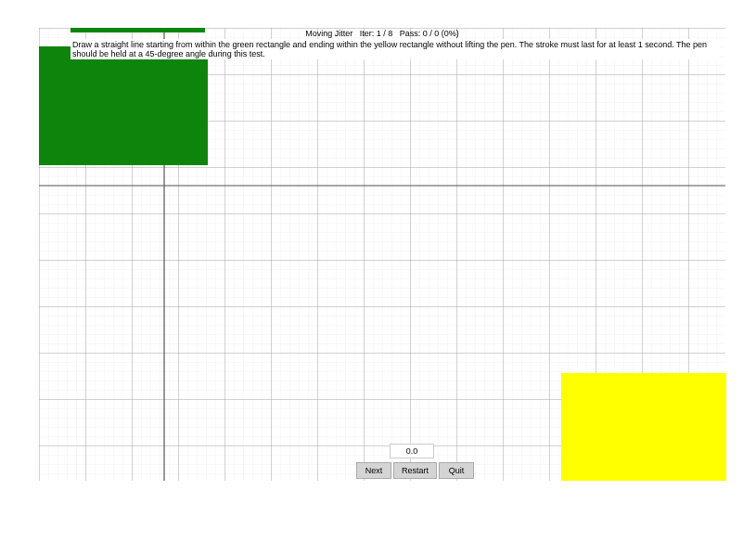 This screenshot has width=756, height=542. I want to click on test-title: Moving Jitter, so click(328, 33).